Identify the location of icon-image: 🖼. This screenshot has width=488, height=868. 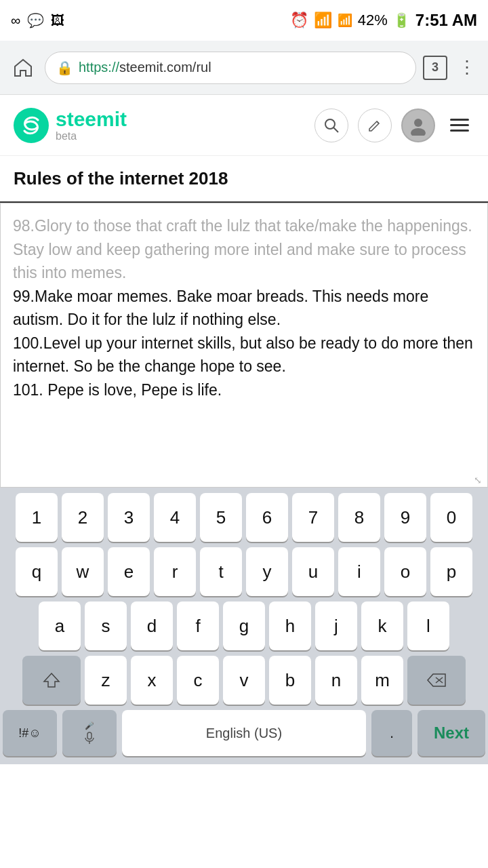
(58, 20).